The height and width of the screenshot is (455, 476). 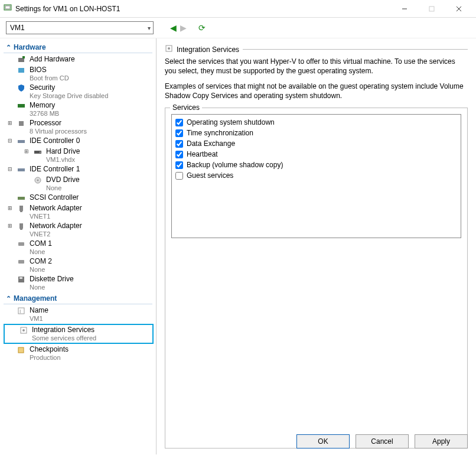 I want to click on tree-network-adapter-2: ⊞ Network Adapter VNET2, so click(x=79, y=230).